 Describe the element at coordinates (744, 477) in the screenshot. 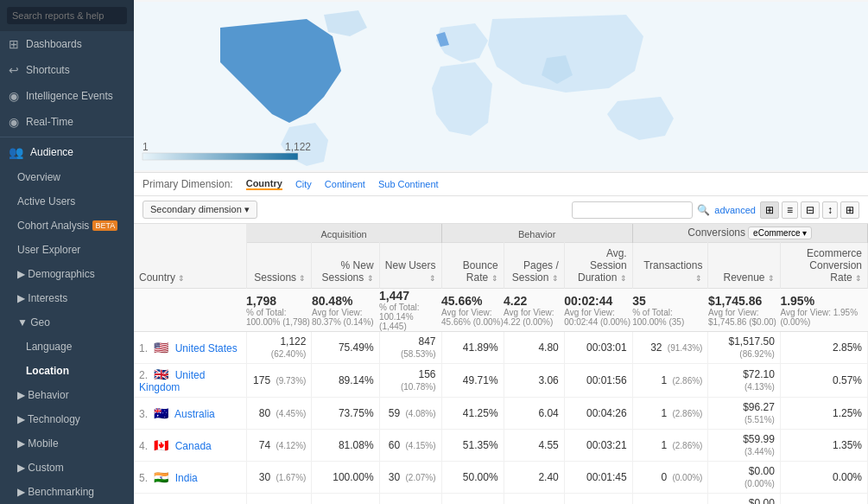

I see `cell-revenue-4: $0.00 (0.00%)` at that location.